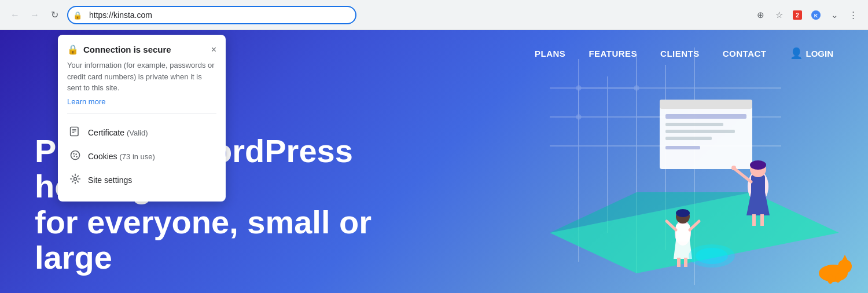 This screenshot has height=293, width=868. I want to click on popup-header: 🔒 Connection is secure ×, so click(142, 50).